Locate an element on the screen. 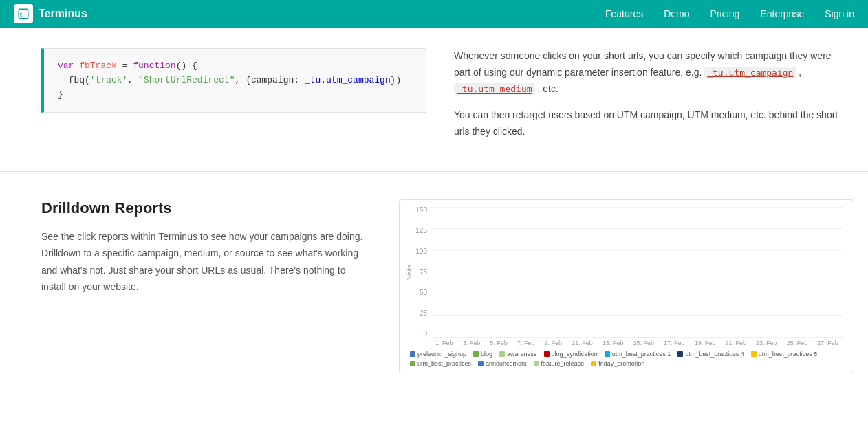 The image size is (868, 429). nav-pricing: Pricing is located at coordinates (725, 14).